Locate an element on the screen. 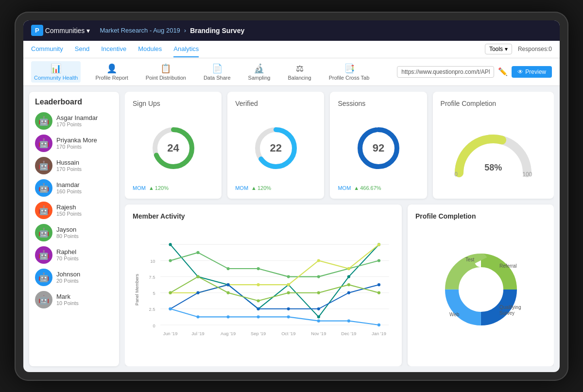 The image size is (583, 392). leaderboard-sidebar: Leaderboard 🤖 Asgar Inamdar 170 Points 🤖… is located at coordinates (74, 229).